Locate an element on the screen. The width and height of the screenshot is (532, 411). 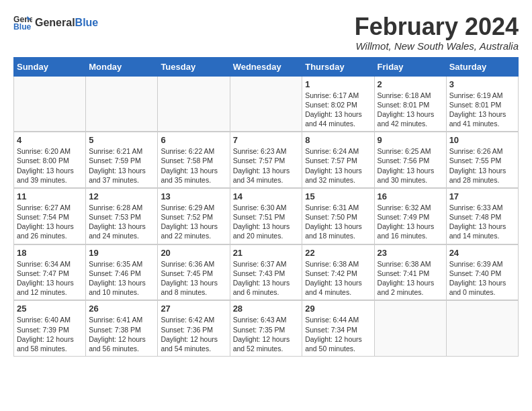
day-info: Sunrise: 6:26 AM Sunset: 7:55 PM Dayligh… is located at coordinates (482, 165).